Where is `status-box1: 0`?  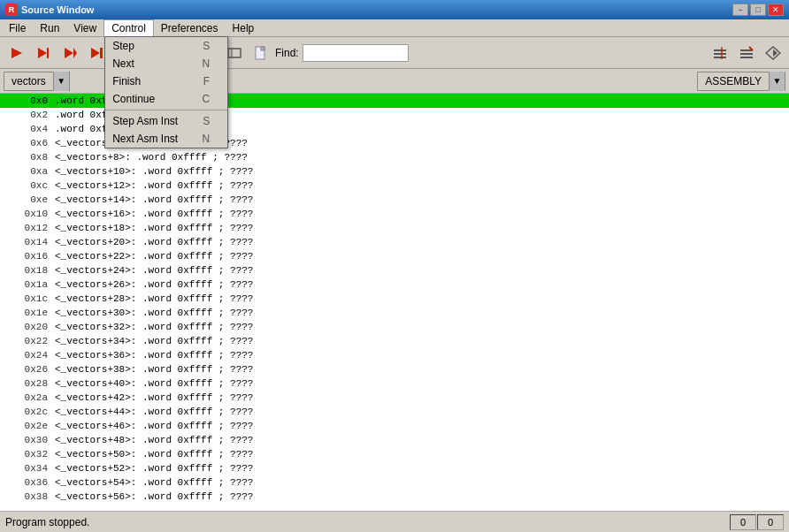
status-box1: 0 is located at coordinates (743, 522).